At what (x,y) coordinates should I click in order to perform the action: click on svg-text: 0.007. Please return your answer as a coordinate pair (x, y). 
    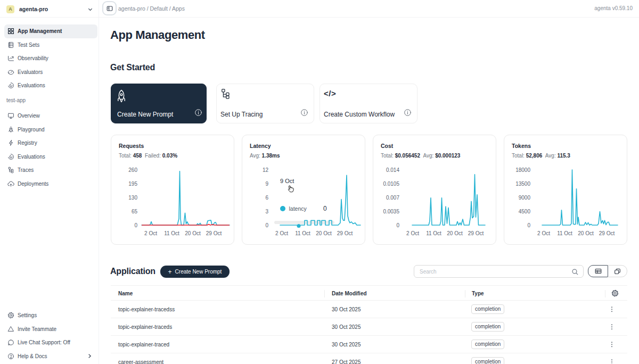
    Looking at the image, I should click on (393, 198).